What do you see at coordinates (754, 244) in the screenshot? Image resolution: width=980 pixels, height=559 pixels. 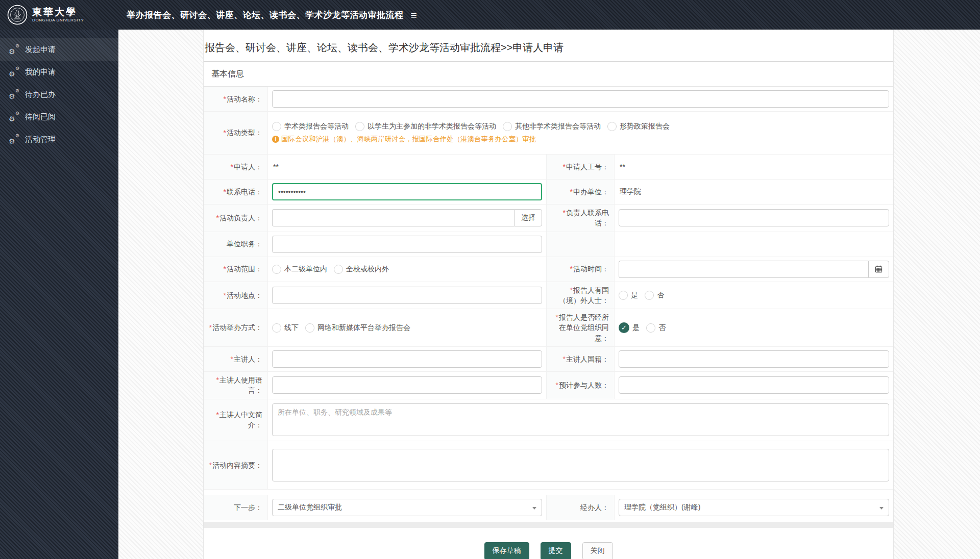 I see `empty-field-cell` at bounding box center [754, 244].